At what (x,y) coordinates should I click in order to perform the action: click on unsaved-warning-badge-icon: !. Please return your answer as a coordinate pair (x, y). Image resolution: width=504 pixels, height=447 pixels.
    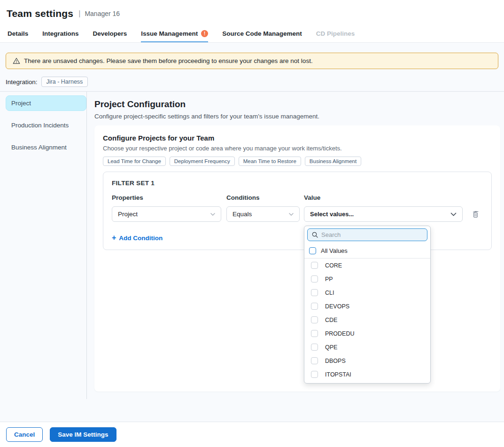
    Looking at the image, I should click on (205, 34).